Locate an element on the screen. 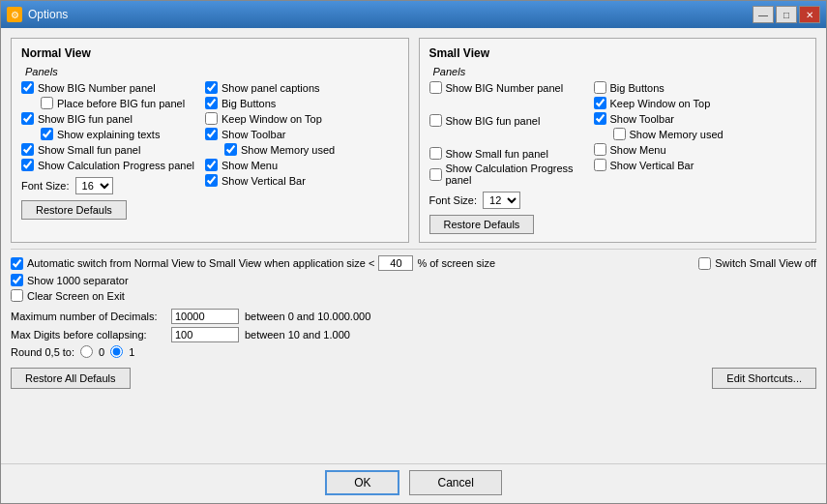  normal-panel-captions-label: Show panel captions is located at coordinates (271, 88).